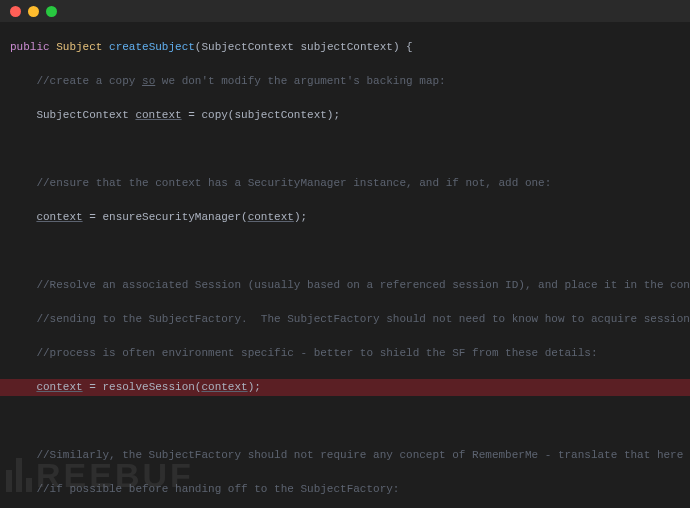  I want to click on comment: //Resolve an associated Session (usually…, so click(350, 285).